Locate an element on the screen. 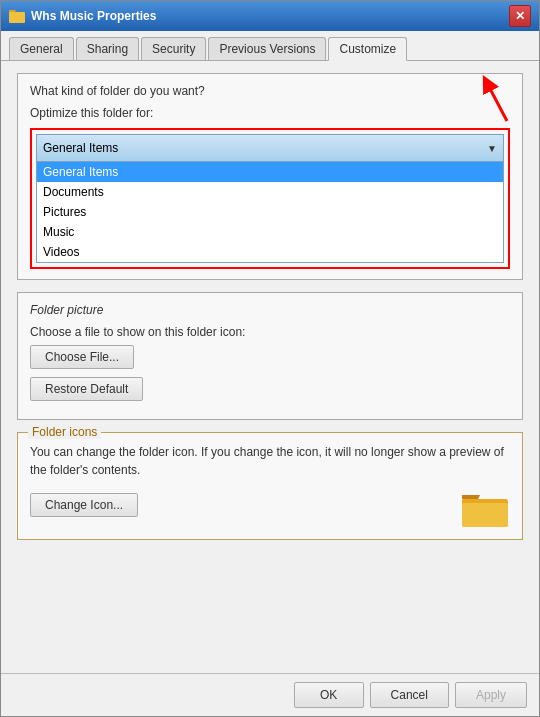  choose-file-label-text: Choose a file to show on this folder ico… is located at coordinates (270, 332).